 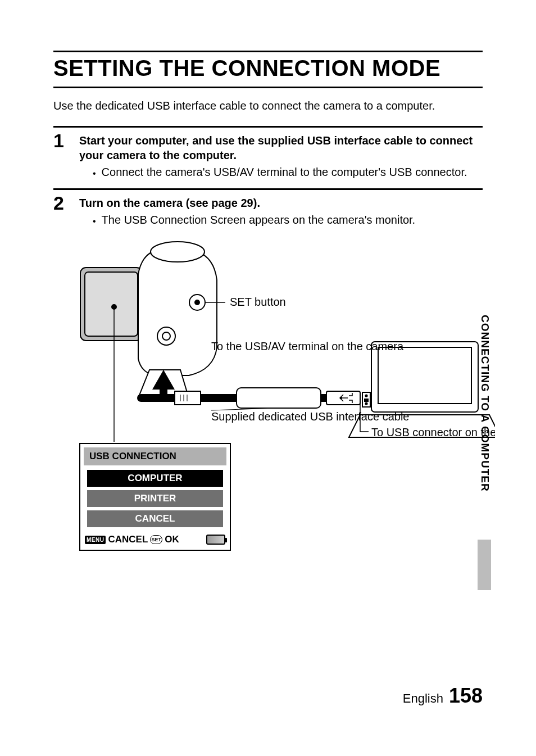 I want to click on label-set-button: SET button, so click(x=258, y=302).